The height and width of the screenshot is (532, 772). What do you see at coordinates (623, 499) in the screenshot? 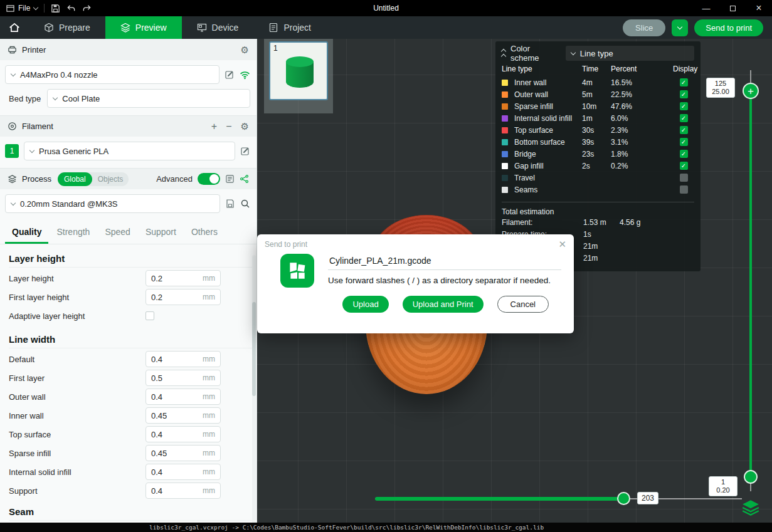
I see `move-slider-handle` at bounding box center [623, 499].